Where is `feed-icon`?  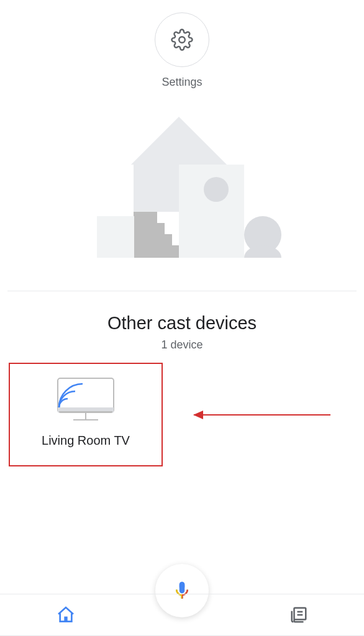 feed-icon is located at coordinates (299, 615).